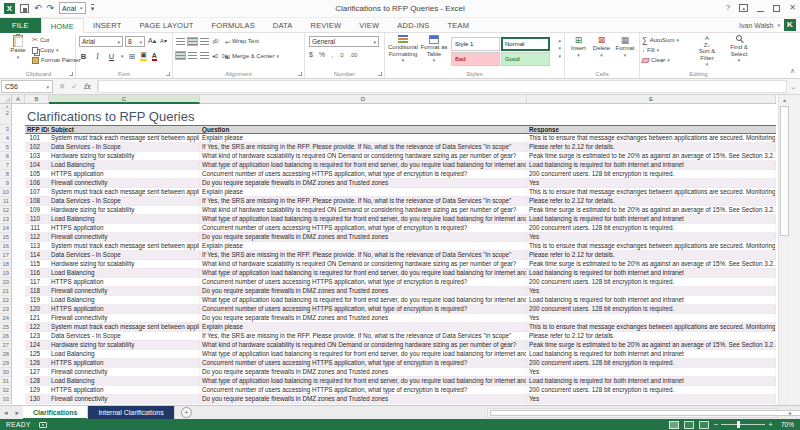  What do you see at coordinates (124, 400) in the screenshot?
I see `cell-subject: Firewall connectivity` at bounding box center [124, 400].